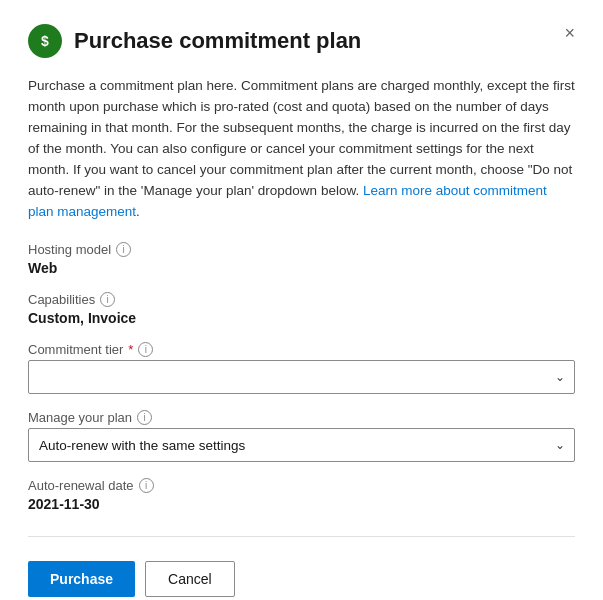  Describe the element at coordinates (45, 41) in the screenshot. I see `app-icon: $` at that location.